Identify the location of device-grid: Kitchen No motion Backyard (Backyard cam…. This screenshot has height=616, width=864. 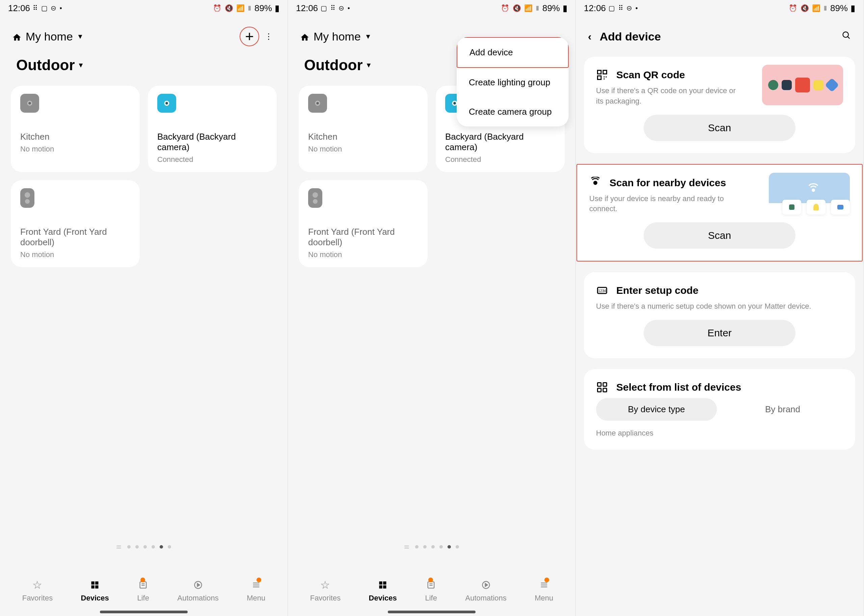
(144, 176).